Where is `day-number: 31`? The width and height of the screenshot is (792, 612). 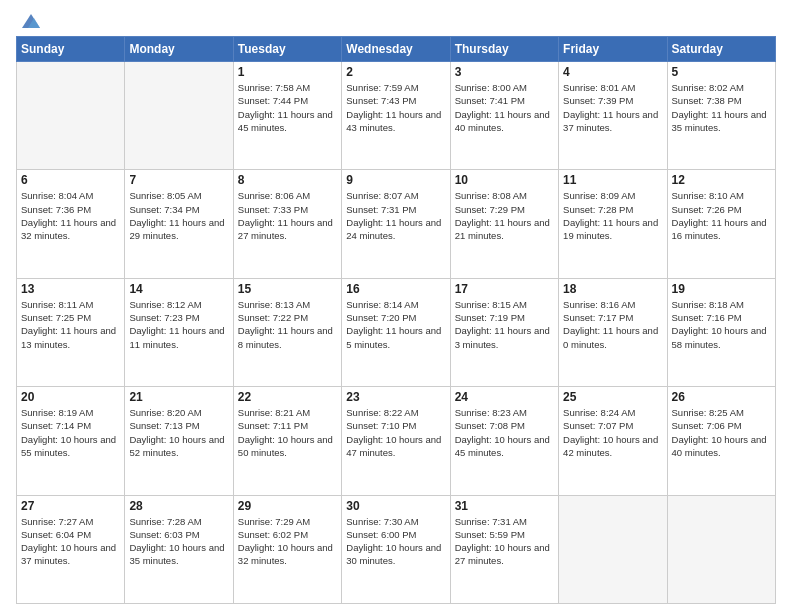
day-number: 31 is located at coordinates (504, 506).